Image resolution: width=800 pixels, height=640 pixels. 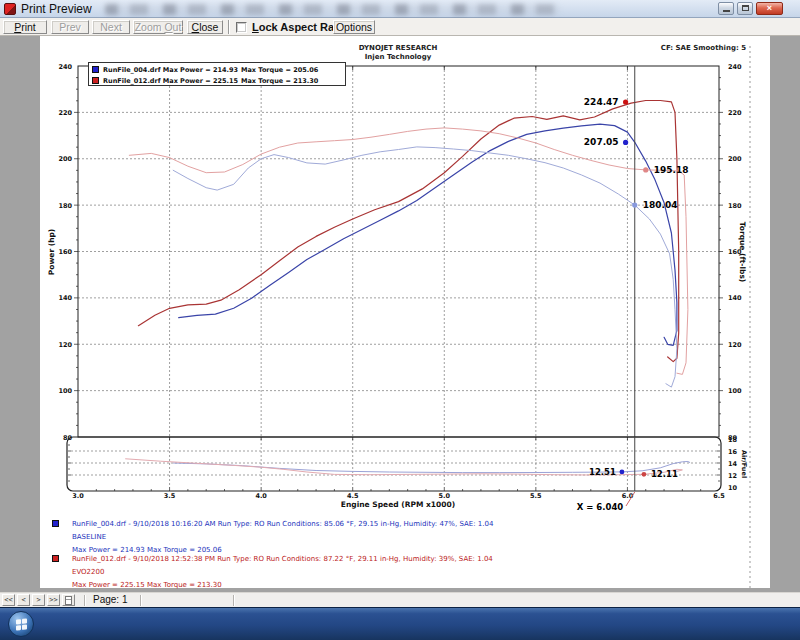 I want to click on svg-text: 4.0, so click(x=261, y=496).